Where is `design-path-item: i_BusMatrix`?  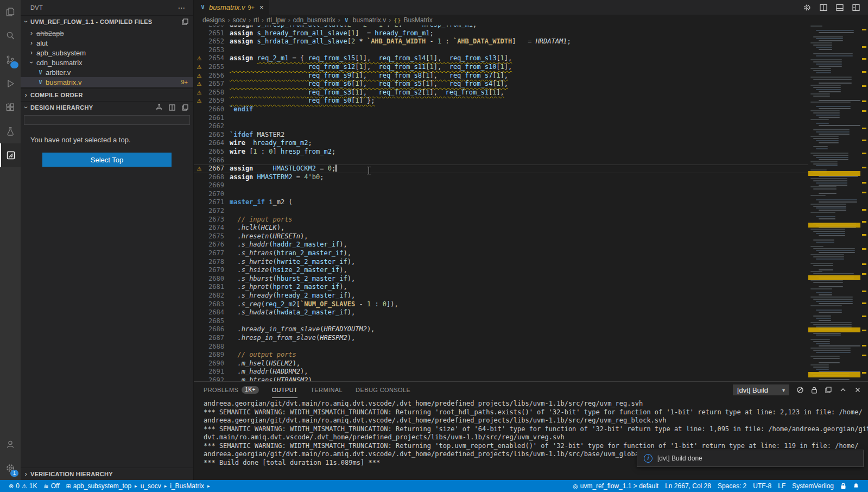
design-path-item: i_BusMatrix is located at coordinates (187, 486).